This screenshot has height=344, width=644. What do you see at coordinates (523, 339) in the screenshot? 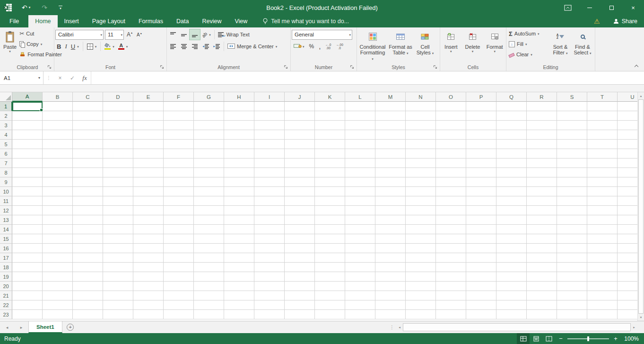
I see `normal-view-button` at bounding box center [523, 339].